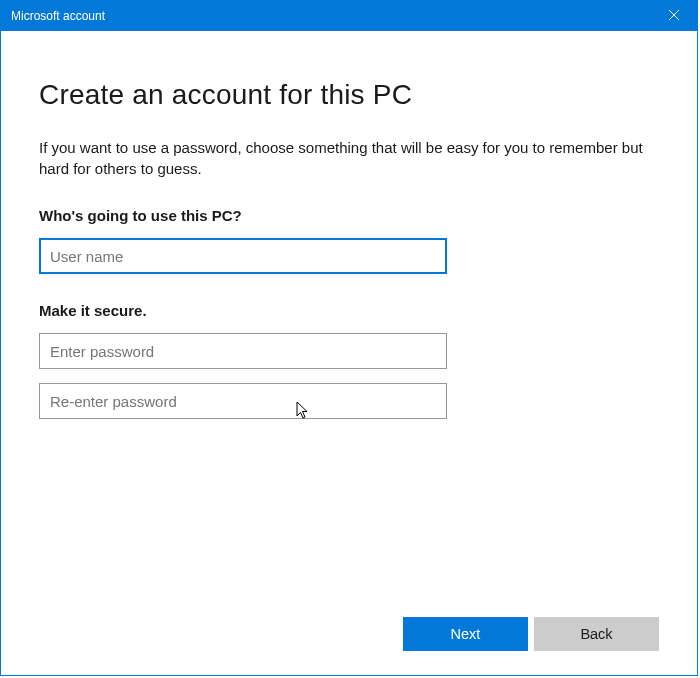  Describe the element at coordinates (331, 16) in the screenshot. I see `window-title: Microsoft account` at that location.